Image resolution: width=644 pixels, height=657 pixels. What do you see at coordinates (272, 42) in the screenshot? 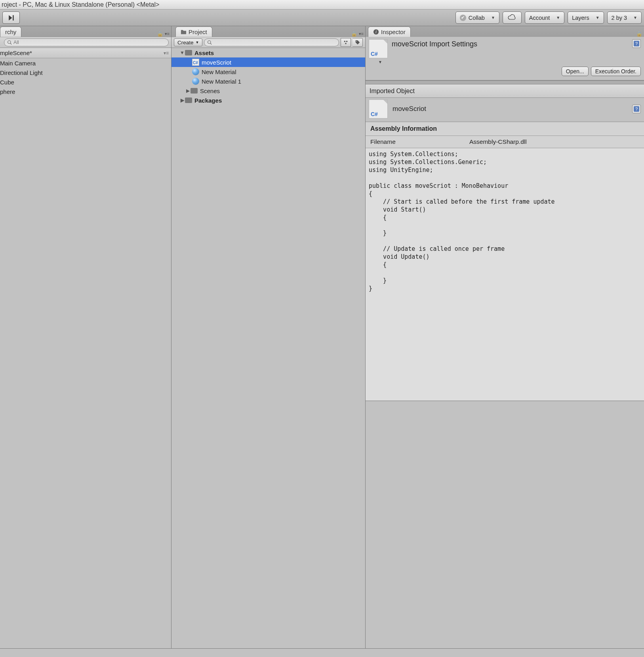
I see `project-search` at bounding box center [272, 42].